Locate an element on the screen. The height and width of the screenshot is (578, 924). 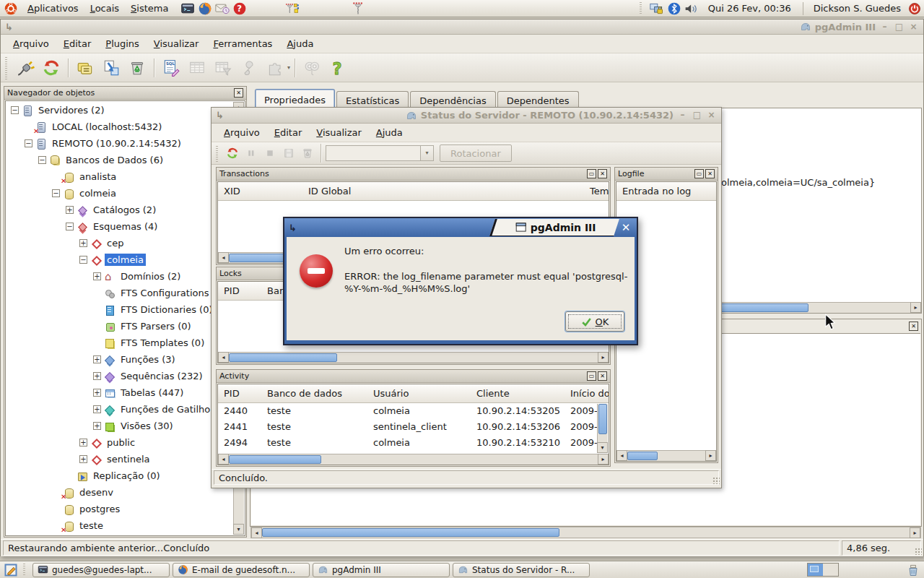
hints-icon is located at coordinates (312, 68).